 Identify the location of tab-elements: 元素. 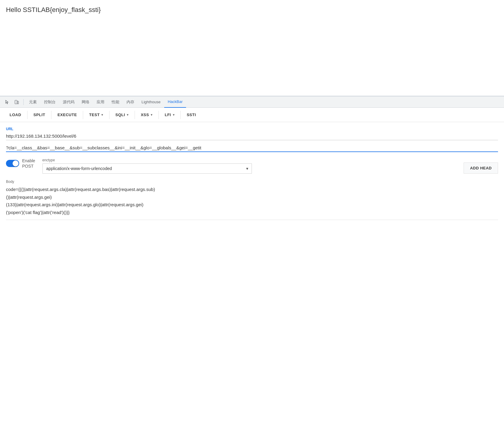
(33, 102).